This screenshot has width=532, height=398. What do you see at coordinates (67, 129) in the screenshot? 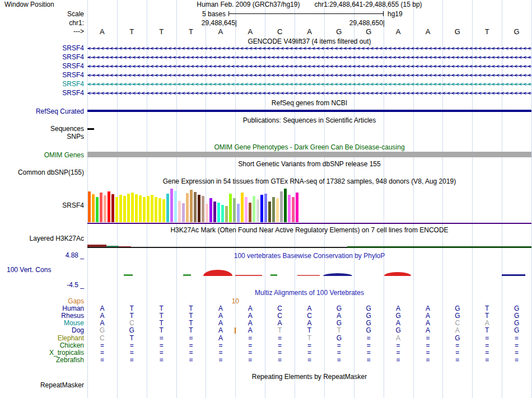
I see `track-label-sequences: Sequences` at bounding box center [67, 129].